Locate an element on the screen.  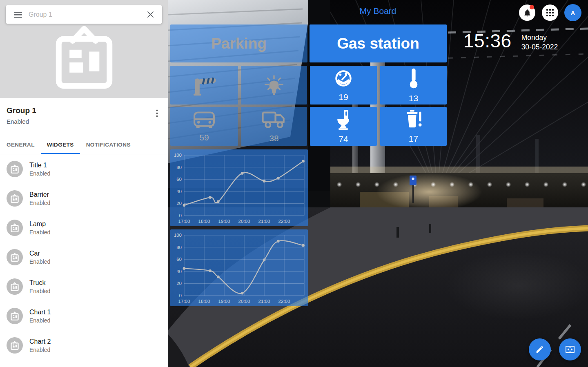
close-button is located at coordinates (150, 15).